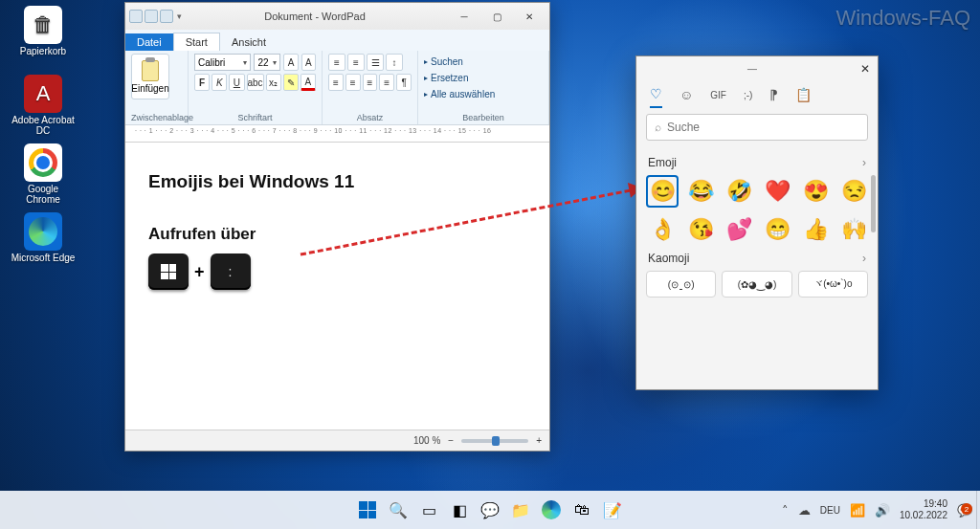 This screenshot has height=529, width=980. Describe the element at coordinates (804, 511) in the screenshot. I see `onedrive-icon: ☁` at that location.